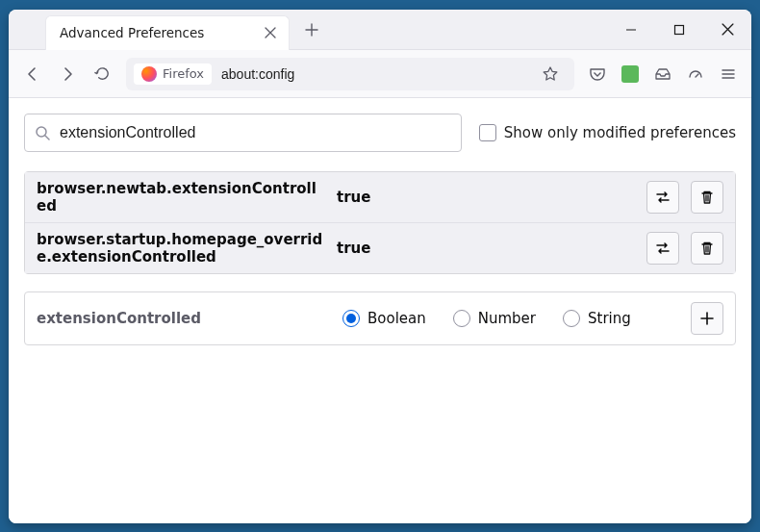 The height and width of the screenshot is (532, 760). I want to click on search-box, so click(242, 133).